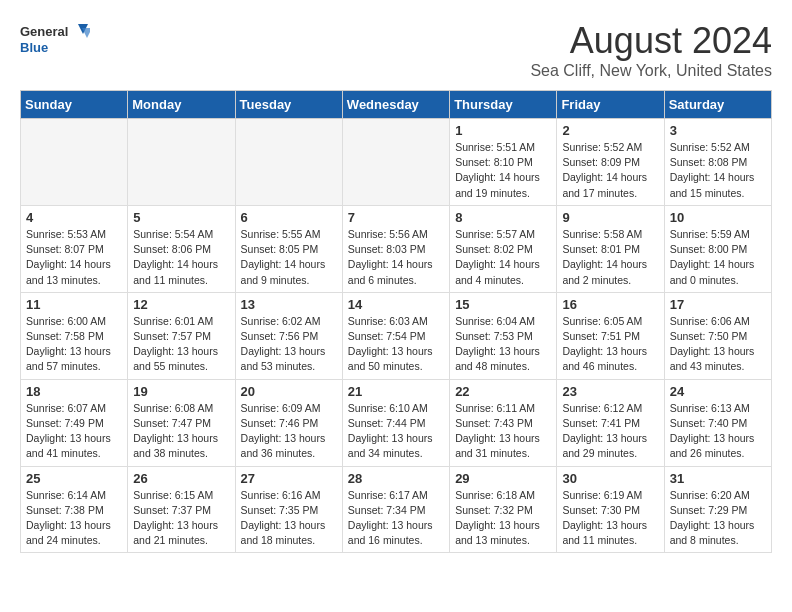 The image size is (792, 612). Describe the element at coordinates (718, 392) in the screenshot. I see `day-number: 24` at that location.